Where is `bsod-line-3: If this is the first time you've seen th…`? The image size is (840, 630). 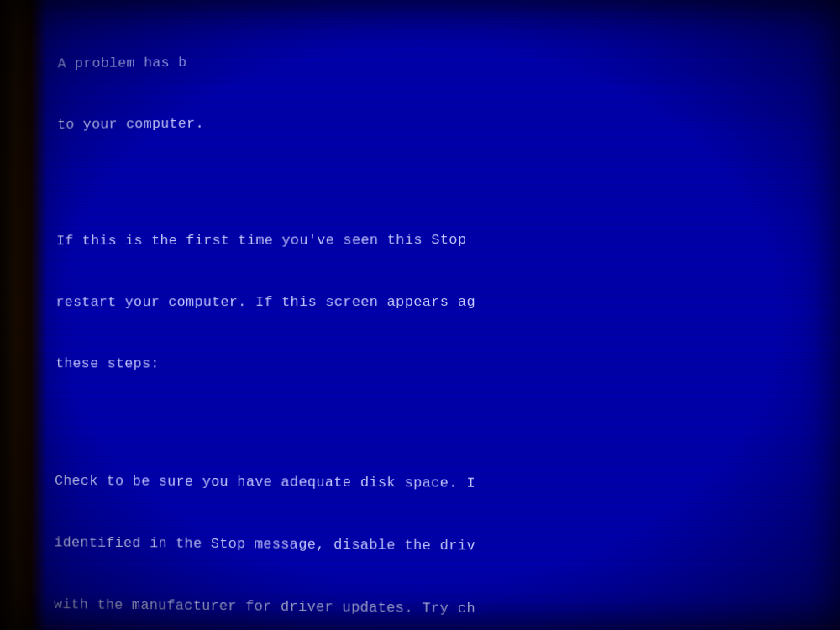
bsod-line-3: If this is the first time you've seen th… is located at coordinates (442, 240).